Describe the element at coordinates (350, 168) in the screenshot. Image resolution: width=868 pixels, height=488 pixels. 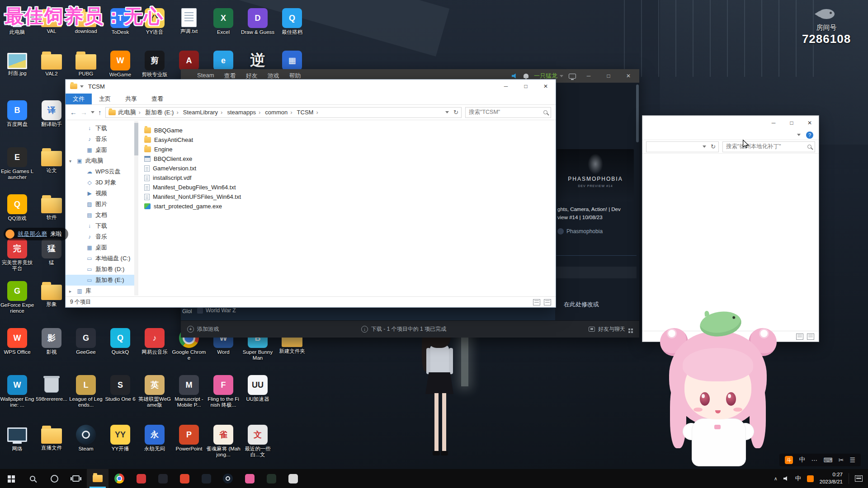
I see `file-row: GameVersion.txt` at that location.